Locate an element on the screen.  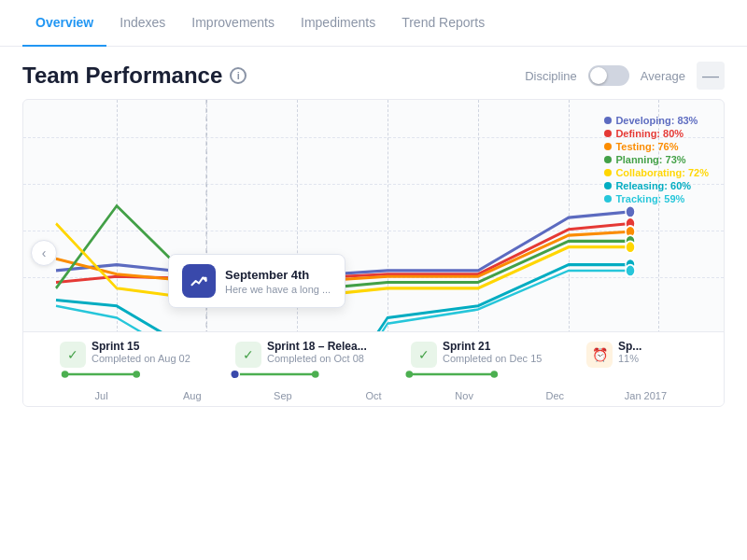
page-title: Team Performance is located at coordinates (122, 76).